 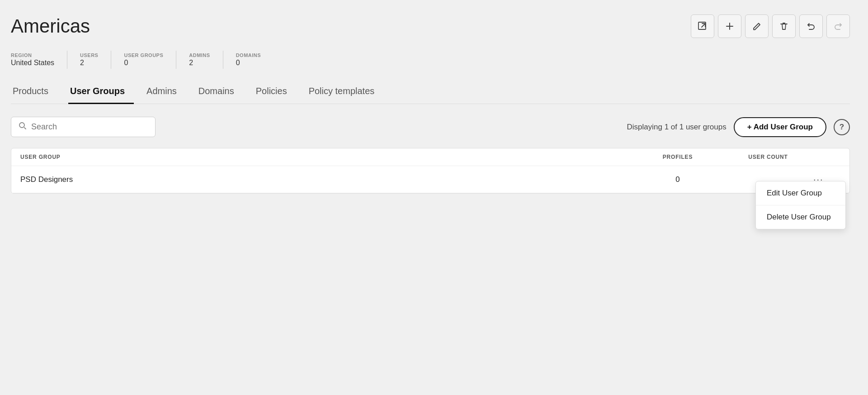 I want to click on context-menu: Edit User Group Delete User Group, so click(x=801, y=205).